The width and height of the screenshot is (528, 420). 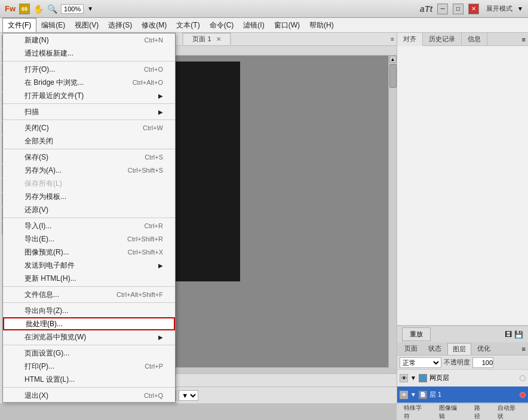 I want to click on menu-label-savetemplate: 另存为模板..., so click(x=45, y=197).